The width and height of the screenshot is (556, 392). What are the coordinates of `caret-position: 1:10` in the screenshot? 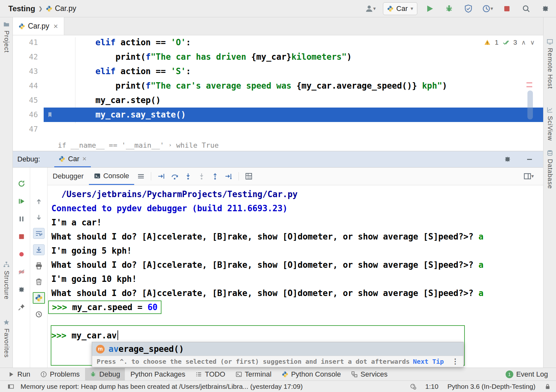 It's located at (432, 387).